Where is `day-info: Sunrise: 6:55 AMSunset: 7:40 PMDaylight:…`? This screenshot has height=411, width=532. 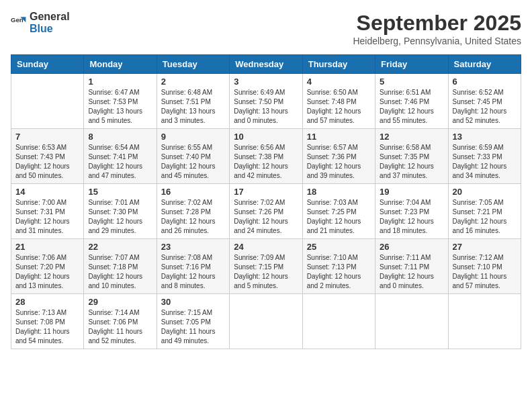
day-info: Sunrise: 6:55 AMSunset: 7:40 PMDaylight:… is located at coordinates (193, 162).